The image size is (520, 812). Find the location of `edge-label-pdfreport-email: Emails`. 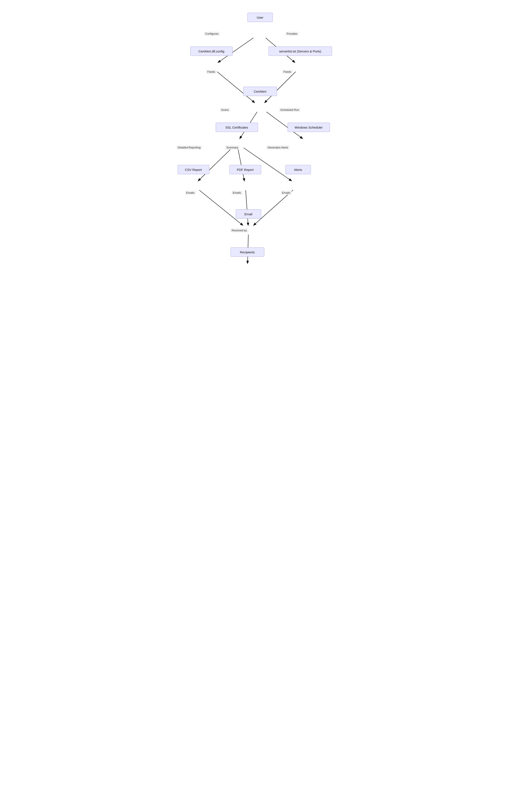

edge-label-pdfreport-email: Emails is located at coordinates (237, 193).